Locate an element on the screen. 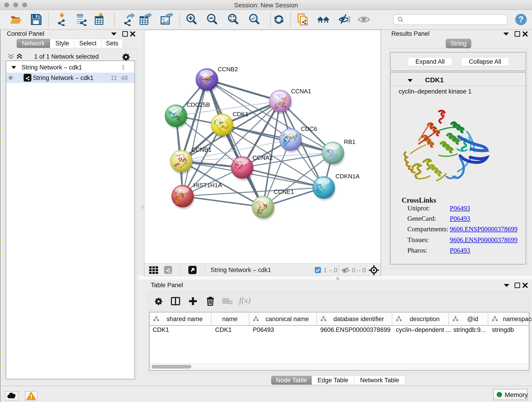  svg-text: CDC6 is located at coordinates (309, 129).